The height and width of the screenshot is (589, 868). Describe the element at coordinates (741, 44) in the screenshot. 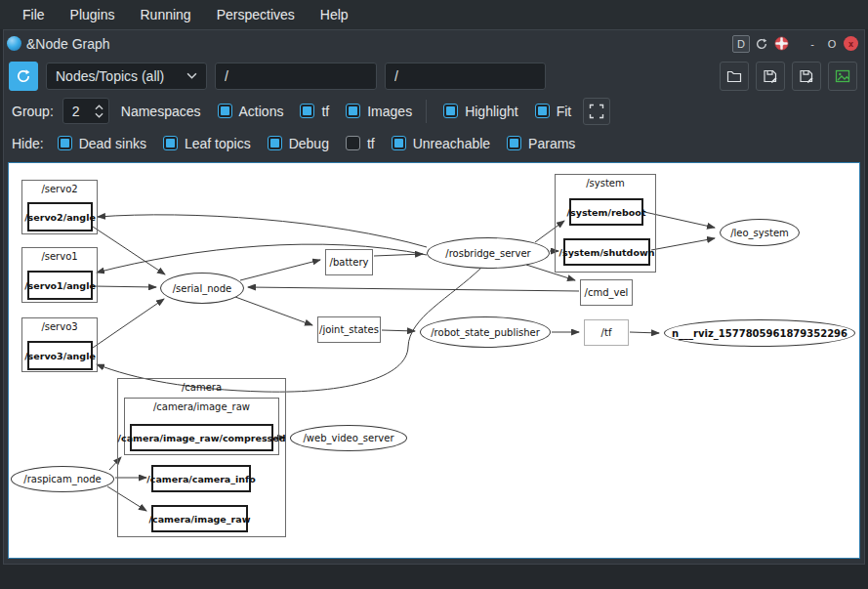

I see `dock-detach-button: D` at that location.